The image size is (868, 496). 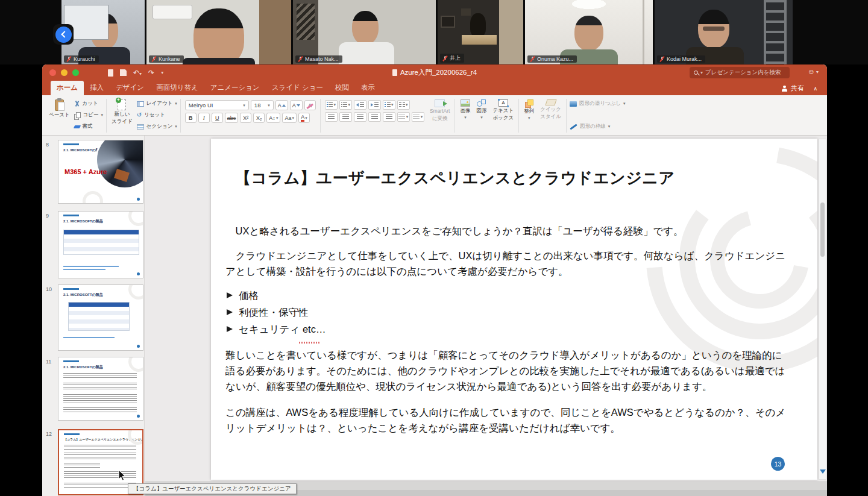 I want to click on text-direction-button: ▾, so click(x=404, y=117).